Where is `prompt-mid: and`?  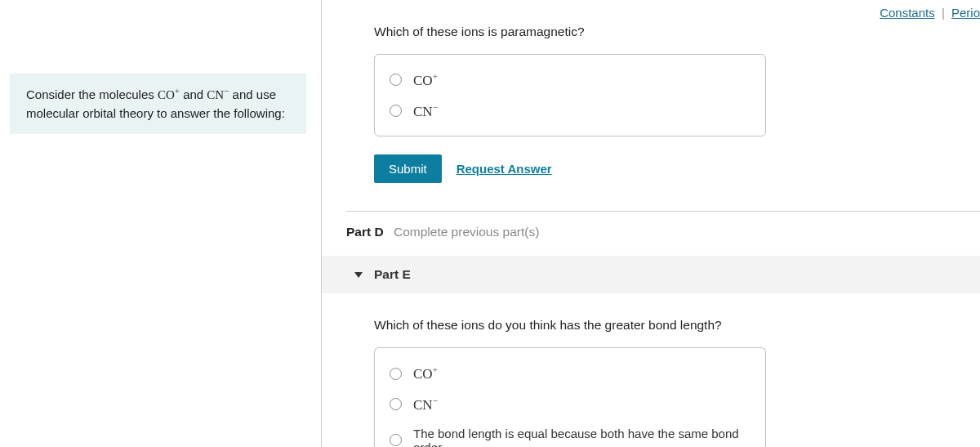 prompt-mid: and is located at coordinates (193, 95).